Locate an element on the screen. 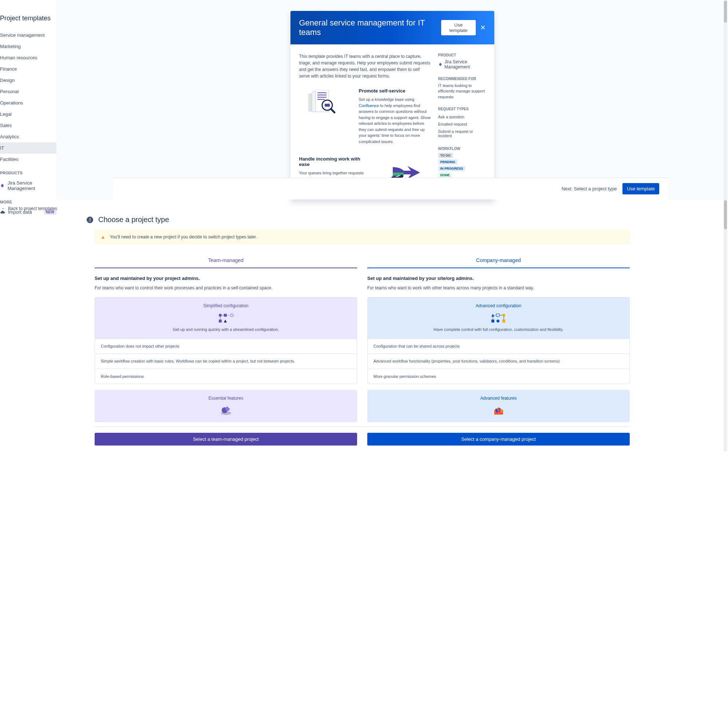 The height and width of the screenshot is (728, 728). meta-product-label: PRODUCT is located at coordinates (462, 55).